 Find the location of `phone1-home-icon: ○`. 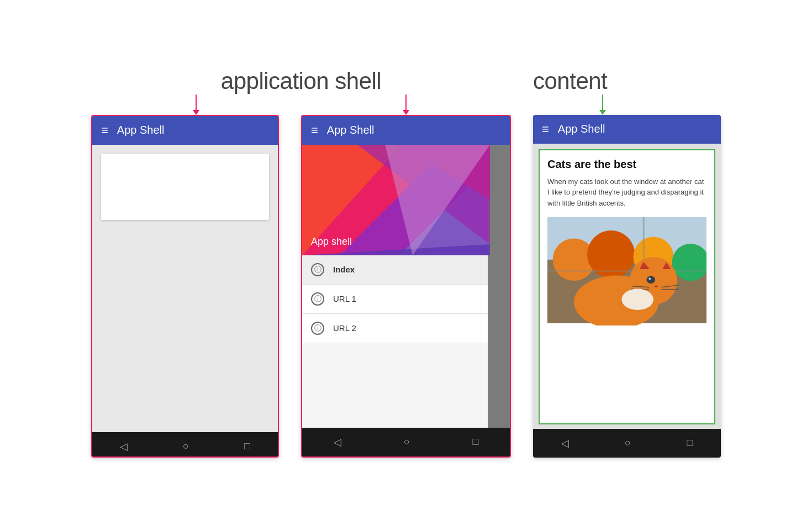

phone1-home-icon: ○ is located at coordinates (186, 447).